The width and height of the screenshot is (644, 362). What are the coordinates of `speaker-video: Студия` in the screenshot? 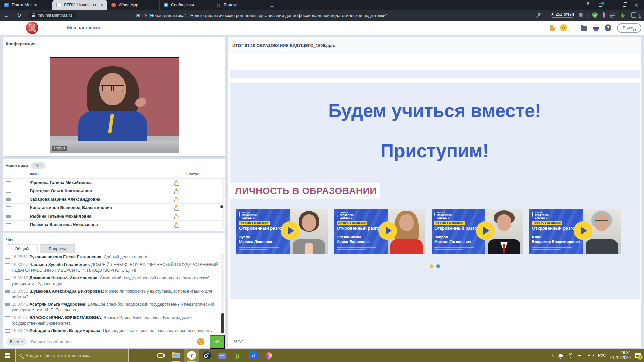 It's located at (115, 105).